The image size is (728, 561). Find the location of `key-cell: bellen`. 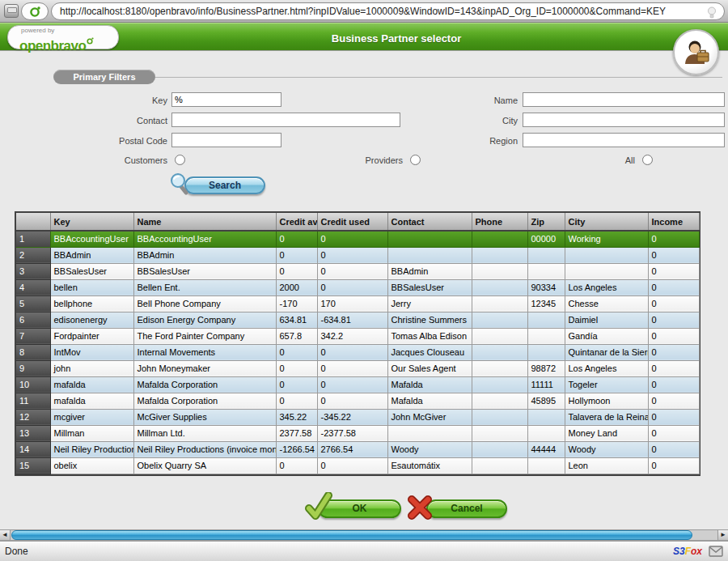

key-cell: bellen is located at coordinates (92, 287).